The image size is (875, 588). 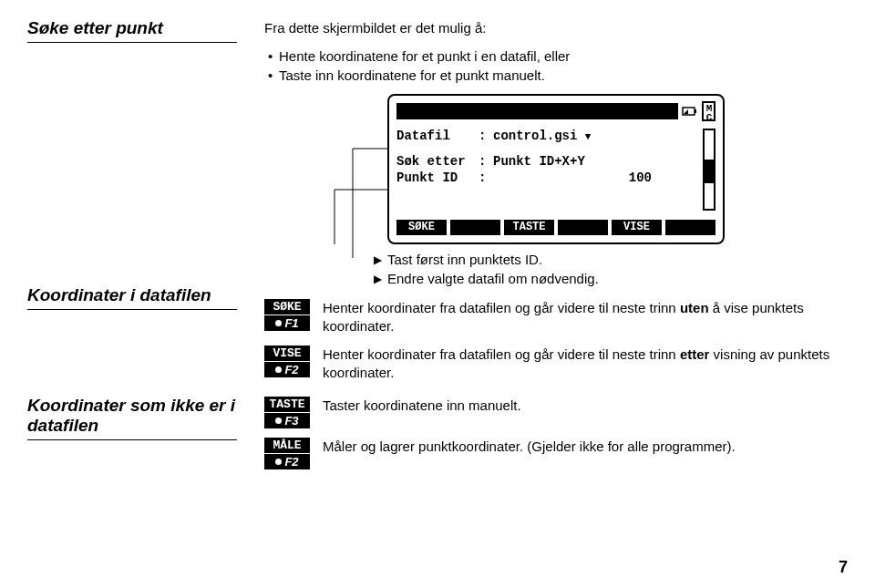 I want to click on field-value-punkt-id: 100, so click(x=595, y=178).